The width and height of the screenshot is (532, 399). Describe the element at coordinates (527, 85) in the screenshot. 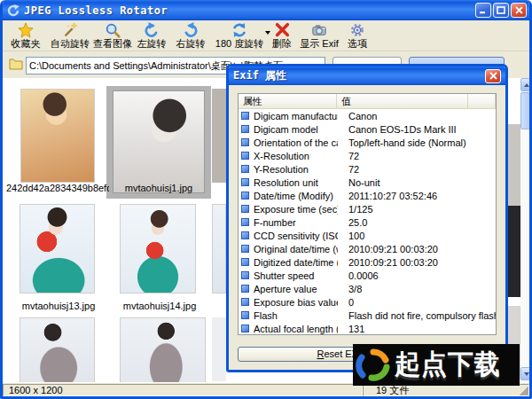

I see `arrow-up-icon` at that location.